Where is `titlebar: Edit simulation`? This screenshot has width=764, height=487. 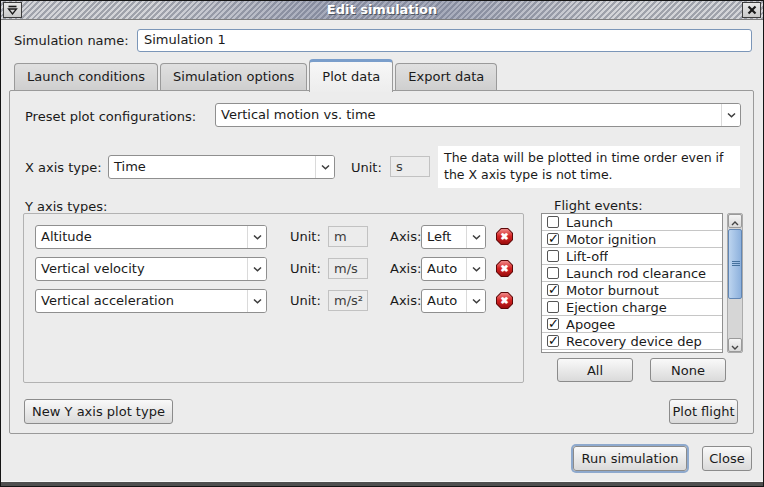
titlebar: Edit simulation is located at coordinates (382, 10).